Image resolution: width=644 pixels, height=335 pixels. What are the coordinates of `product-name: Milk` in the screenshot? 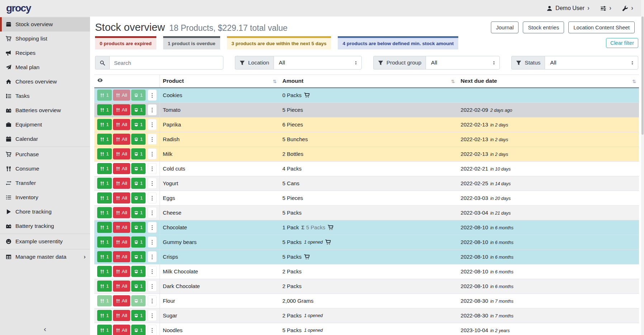 It's located at (168, 154).